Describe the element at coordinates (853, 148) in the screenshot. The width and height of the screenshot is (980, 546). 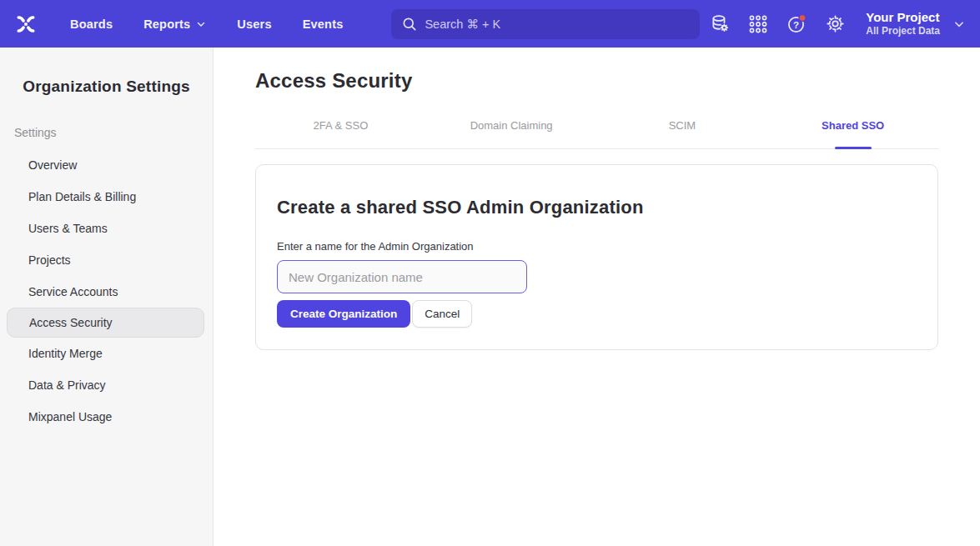
I see `active-tab-underline` at that location.